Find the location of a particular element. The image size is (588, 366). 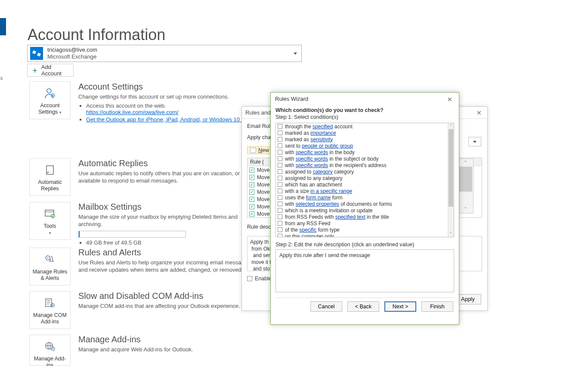

condition-item: with specific words in the body is located at coordinates (362, 152).